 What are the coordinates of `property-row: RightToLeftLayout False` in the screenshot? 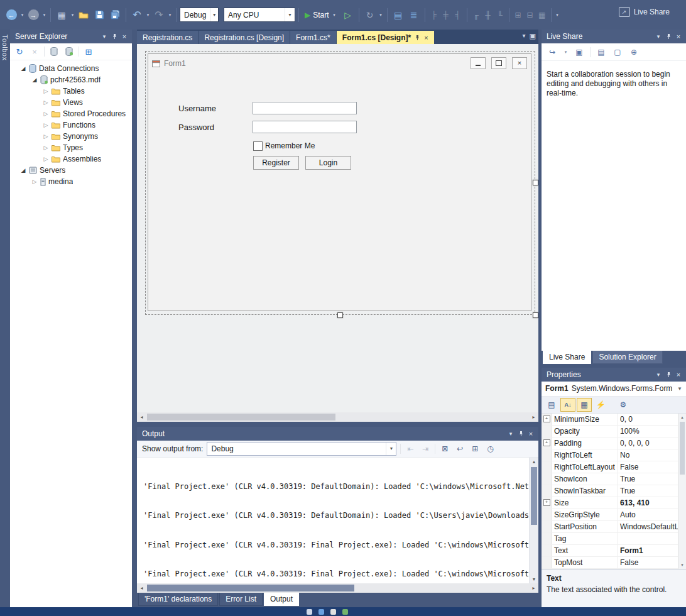 It's located at (610, 468).